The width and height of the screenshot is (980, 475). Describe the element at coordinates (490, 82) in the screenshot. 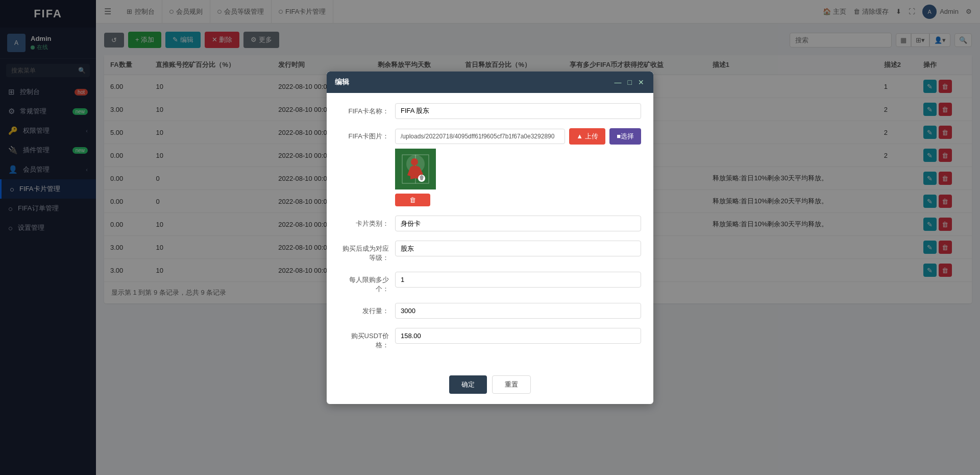

I see `modal-header: 编辑 — □ ✕` at that location.